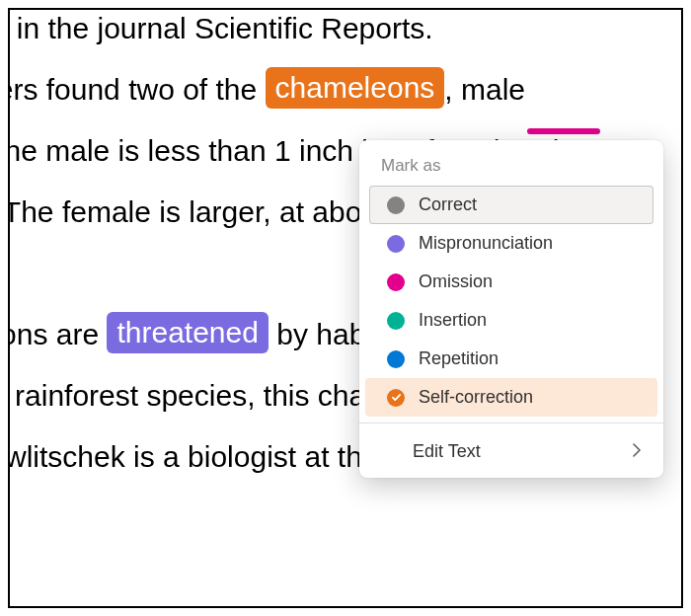 The height and width of the screenshot is (616, 691). What do you see at coordinates (188, 333) in the screenshot?
I see `highlighted-word-threatened: threatened` at bounding box center [188, 333].